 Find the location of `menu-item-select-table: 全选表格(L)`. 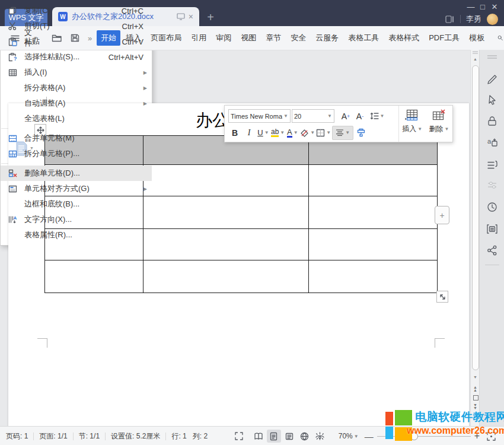

menu-item-select-table: 全选表格(L) is located at coordinates (76, 119).